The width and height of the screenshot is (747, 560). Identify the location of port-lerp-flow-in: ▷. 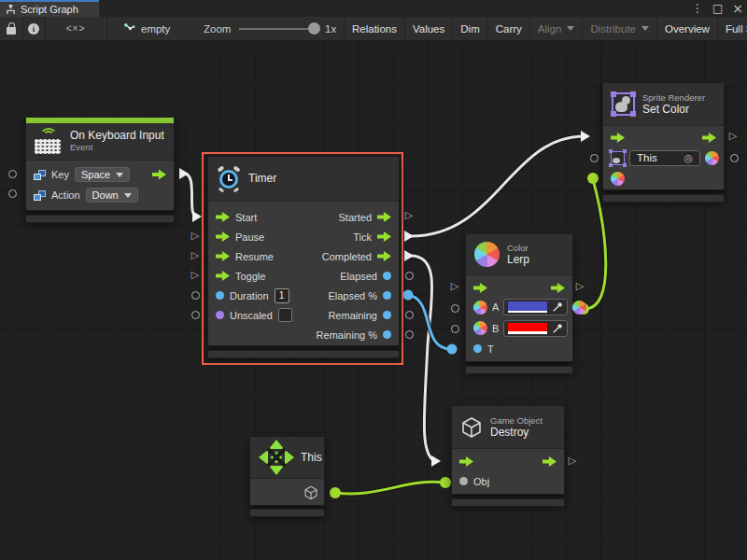
(455, 287).